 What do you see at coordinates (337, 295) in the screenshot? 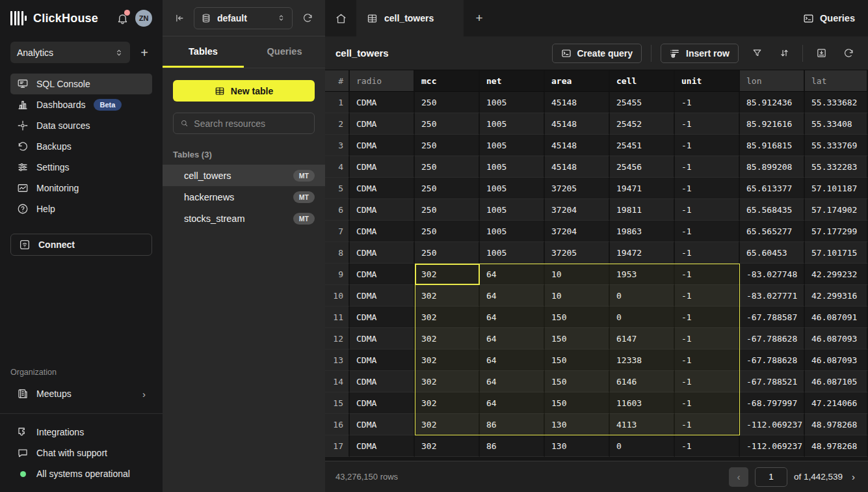
I see `row-number: 10` at bounding box center [337, 295].